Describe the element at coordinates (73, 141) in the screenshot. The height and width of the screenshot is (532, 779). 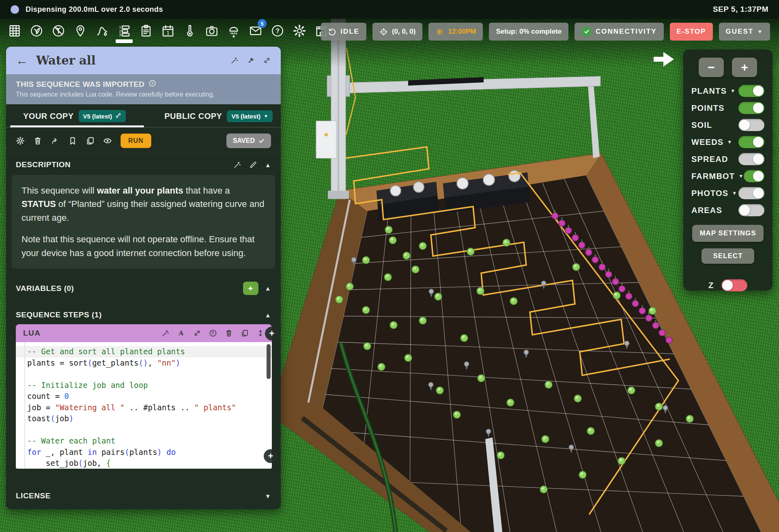
I see `bookmark-icon` at that location.